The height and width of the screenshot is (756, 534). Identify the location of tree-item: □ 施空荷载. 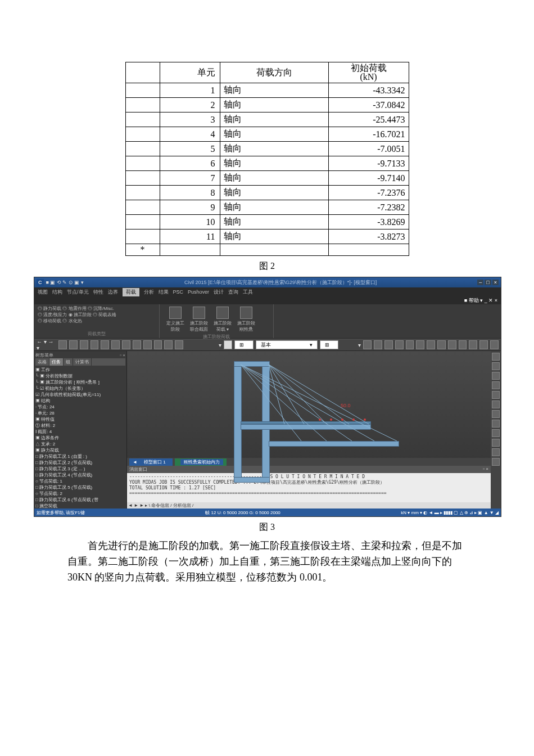
(80, 506).